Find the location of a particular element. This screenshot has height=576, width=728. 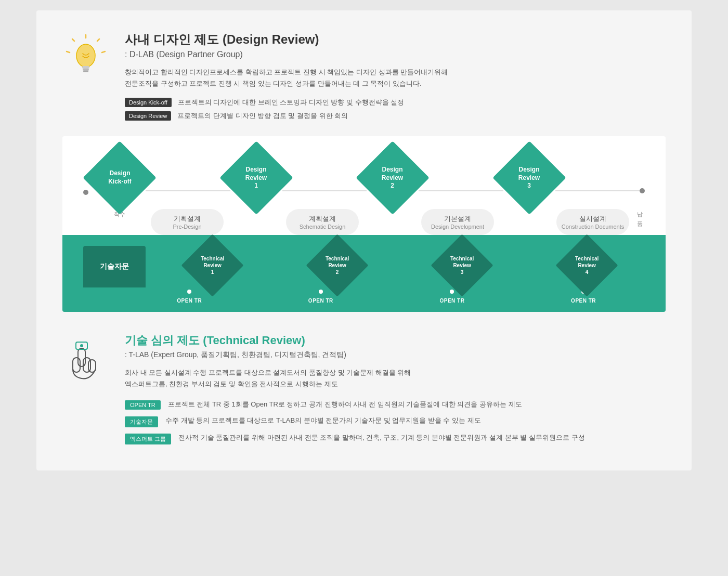

tech-tr3-wrapper: TechnicalReview3 is located at coordinates (462, 265).